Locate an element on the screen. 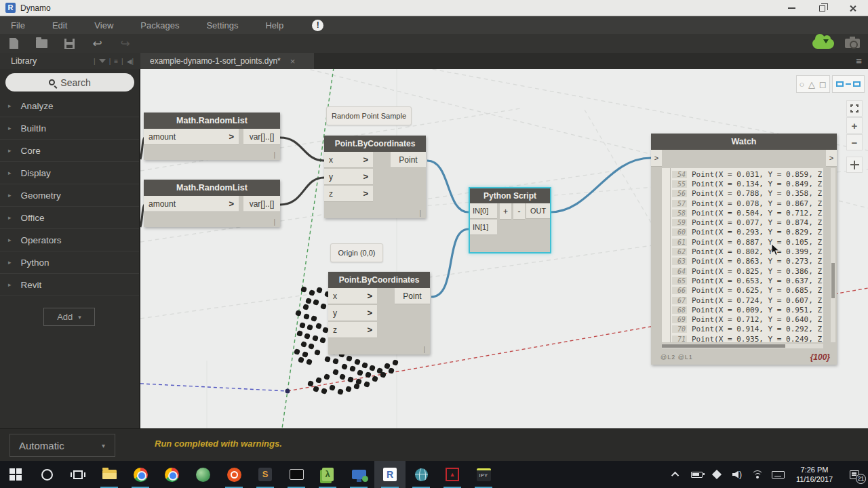 The width and height of the screenshot is (868, 488). sublime-text-button: S is located at coordinates (265, 474).